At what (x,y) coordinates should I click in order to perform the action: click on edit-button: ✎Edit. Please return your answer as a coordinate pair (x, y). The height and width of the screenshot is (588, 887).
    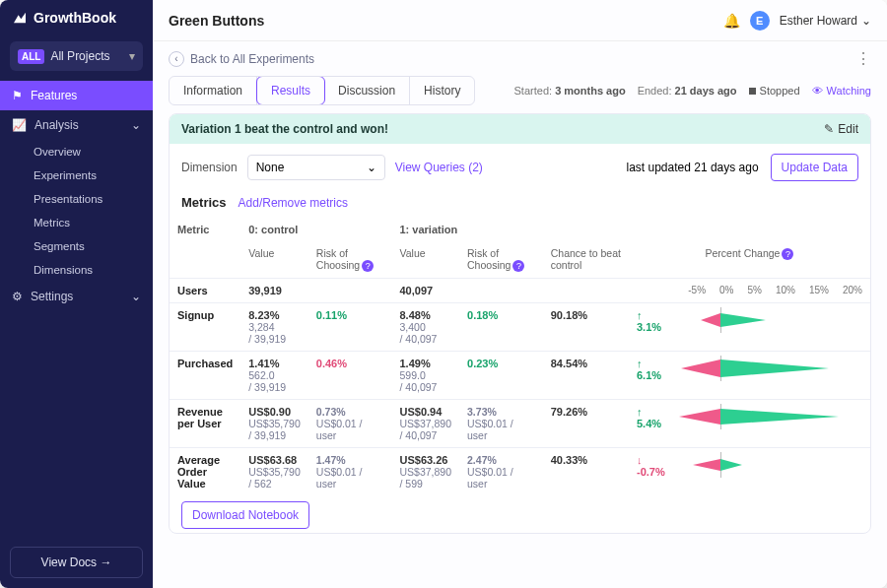
    Looking at the image, I should click on (842, 129).